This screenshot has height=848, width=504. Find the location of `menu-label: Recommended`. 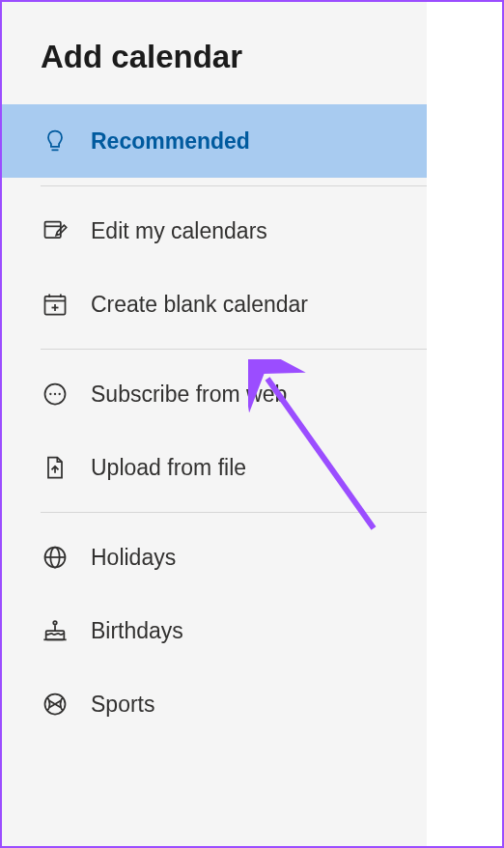

menu-label: Recommended is located at coordinates (170, 141).